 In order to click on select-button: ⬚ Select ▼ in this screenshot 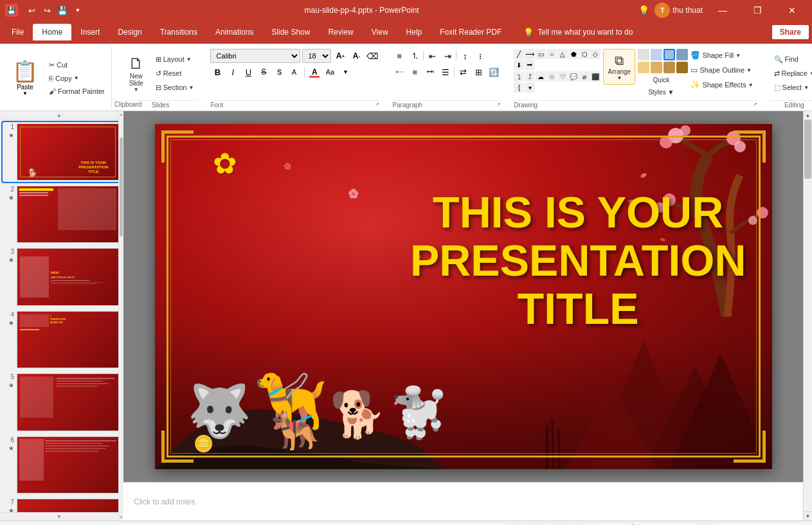, I will do `click(791, 87)`.